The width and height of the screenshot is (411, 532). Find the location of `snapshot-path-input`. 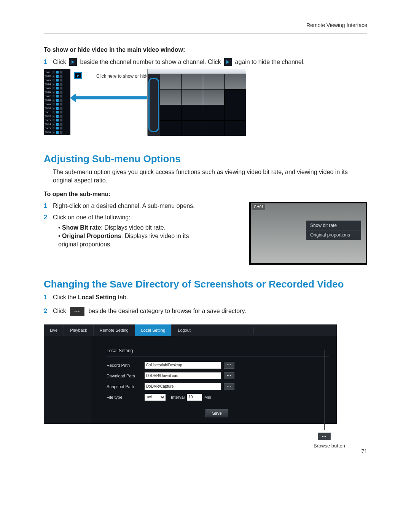

snapshot-path-input is located at coordinates (183, 387).